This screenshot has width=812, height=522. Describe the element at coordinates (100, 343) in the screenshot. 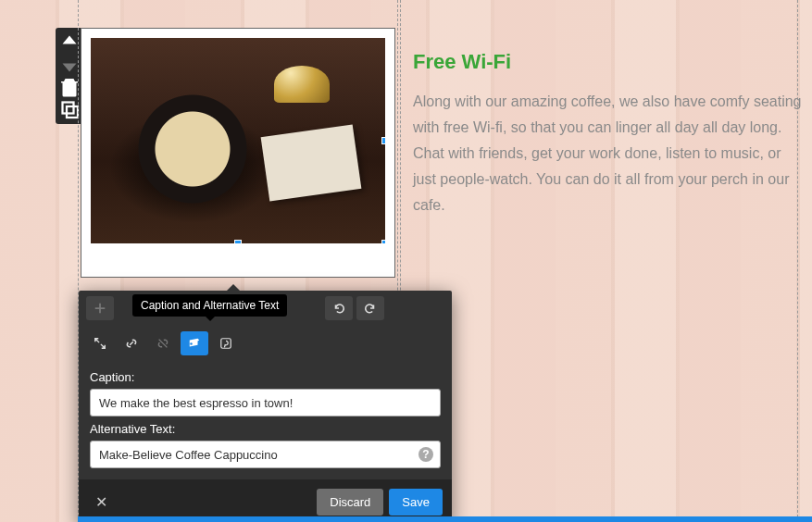

I see `expand-button` at that location.